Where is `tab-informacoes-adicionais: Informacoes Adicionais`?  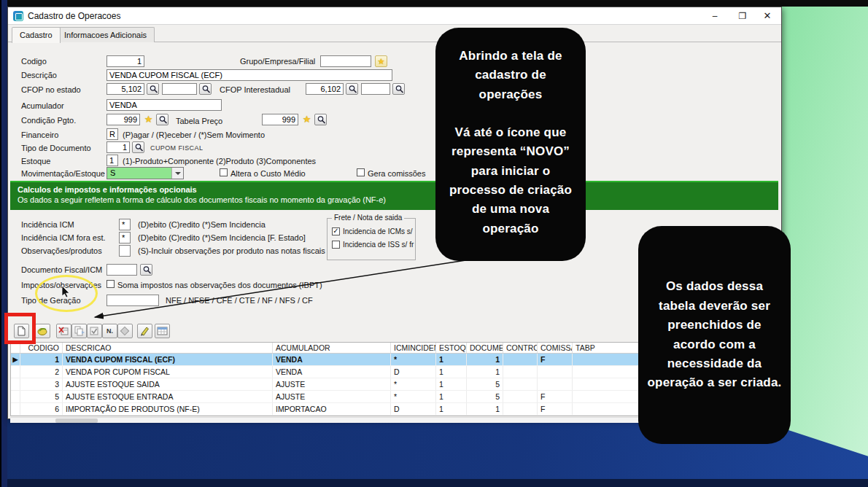
tab-informacoes-adicionais: Informacoes Adicionais is located at coordinates (105, 35).